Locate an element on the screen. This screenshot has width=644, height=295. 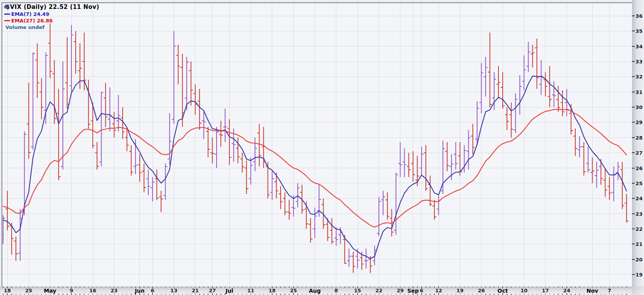
ema27-line-swatch is located at coordinates (7, 21).